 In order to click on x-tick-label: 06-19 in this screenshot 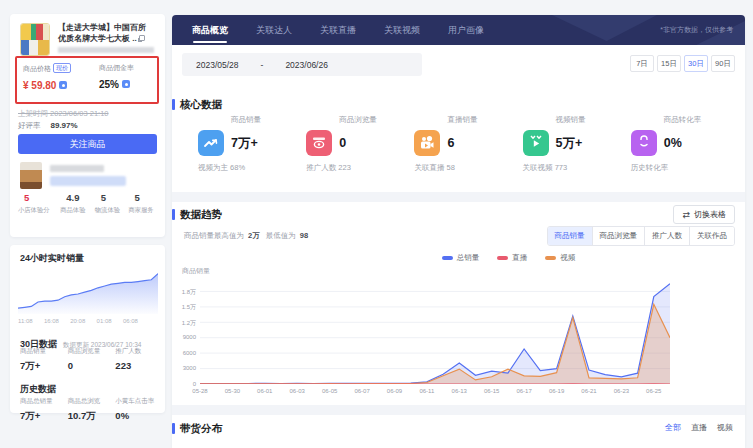, I will do `click(557, 391)`.